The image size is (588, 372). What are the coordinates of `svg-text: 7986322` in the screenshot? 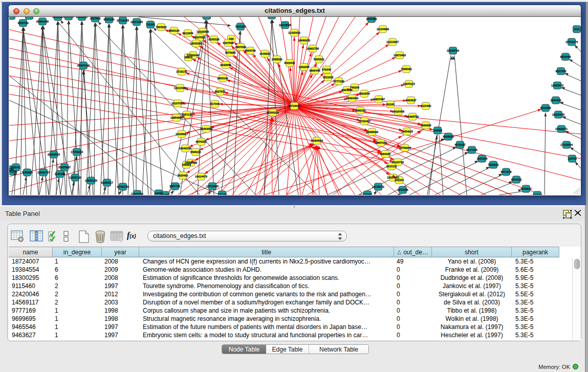 It's located at (360, 111).